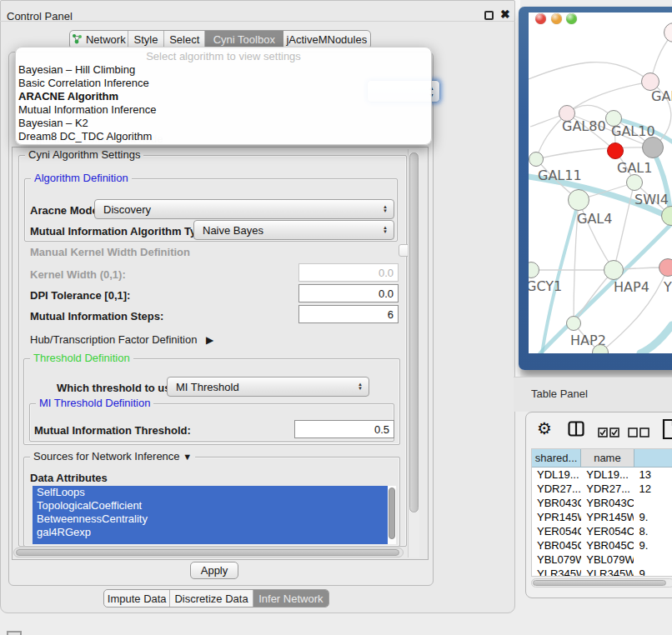  I want to click on node-label: Y, so click(668, 287).